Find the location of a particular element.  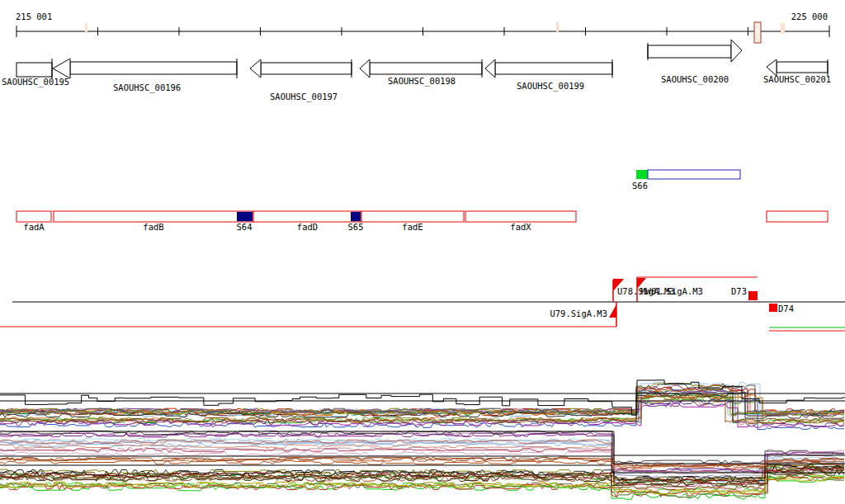

feature-box-fadB is located at coordinates (153, 216).